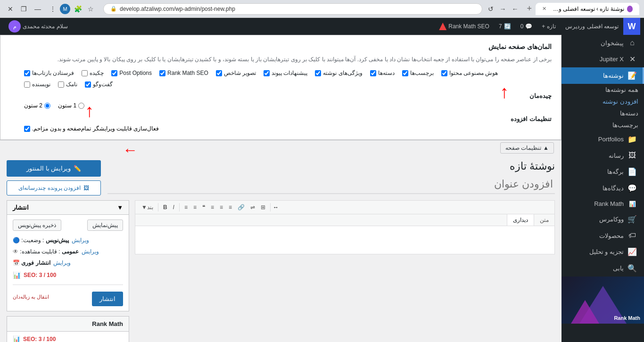 The width and height of the screenshot is (644, 342). Describe the element at coordinates (587, 9) in the screenshot. I see `browser-tab: نوشتهٔ تازه › توسعه افضلی وردپرس ✕` at that location.